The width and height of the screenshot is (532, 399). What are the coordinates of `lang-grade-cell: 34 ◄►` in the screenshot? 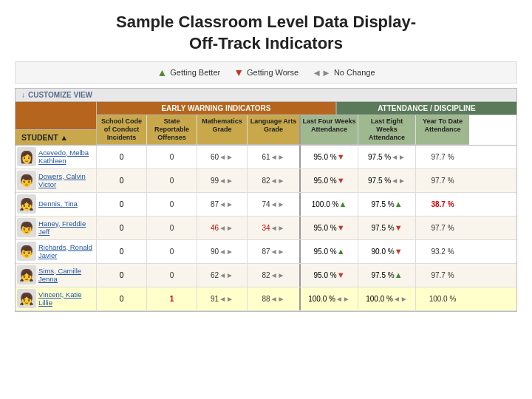 It's located at (274, 228).